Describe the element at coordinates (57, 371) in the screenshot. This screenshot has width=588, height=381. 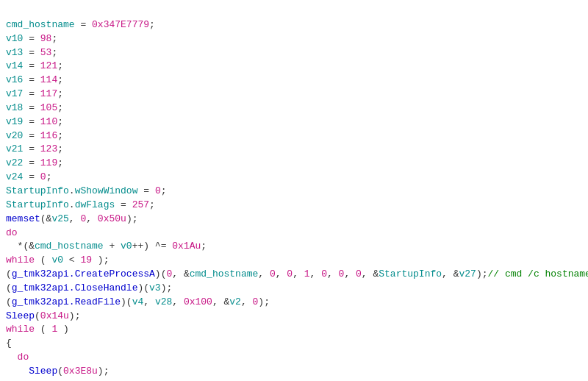
I see `line-26: Sleep(0x3E8u);` at that location.